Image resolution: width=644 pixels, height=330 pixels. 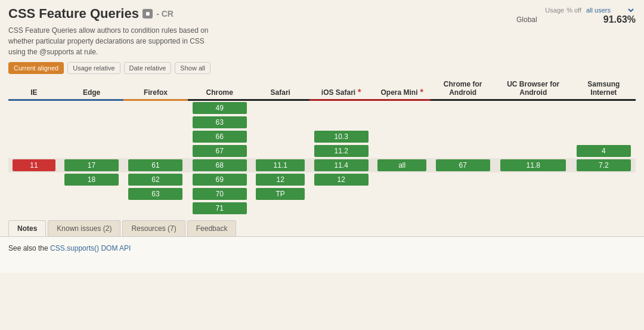 I want to click on tabs-bar: Notes Known issues (2) Resources (7) Fee…, so click(x=322, y=226).